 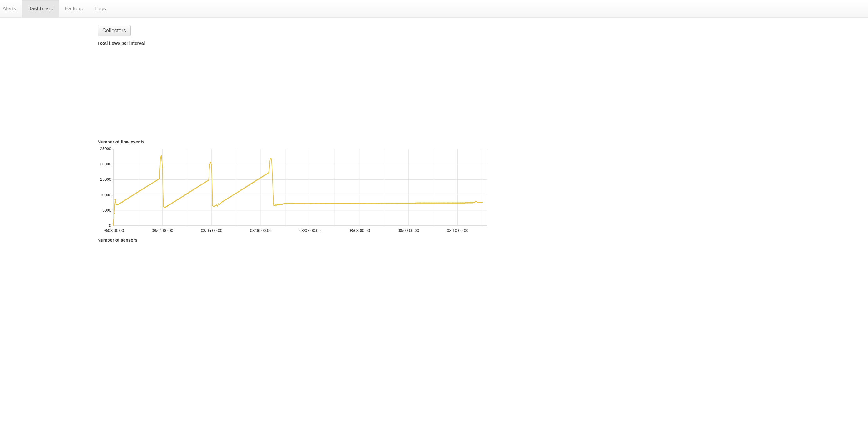 What do you see at coordinates (458, 230) in the screenshot?
I see `svg-text: 08/10 00:00` at bounding box center [458, 230].